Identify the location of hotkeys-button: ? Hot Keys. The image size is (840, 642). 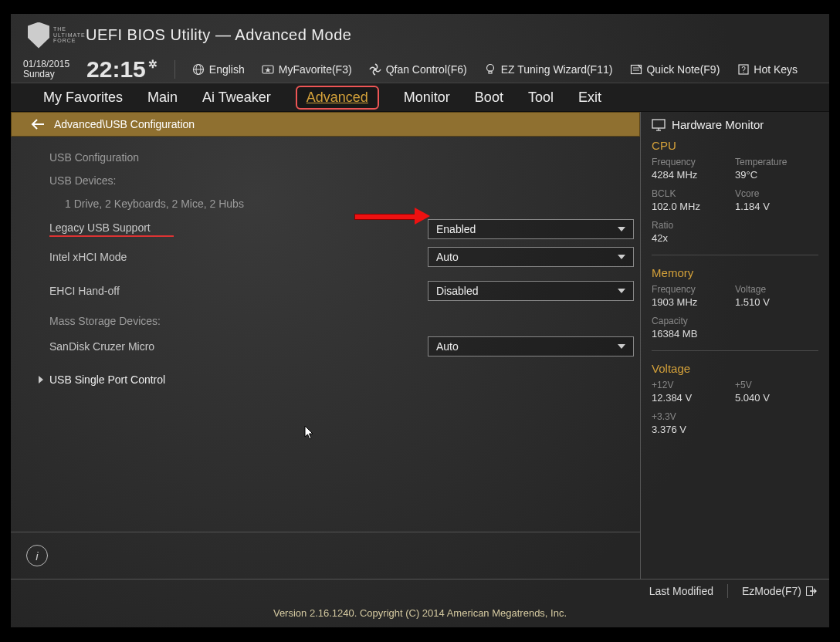
(767, 69).